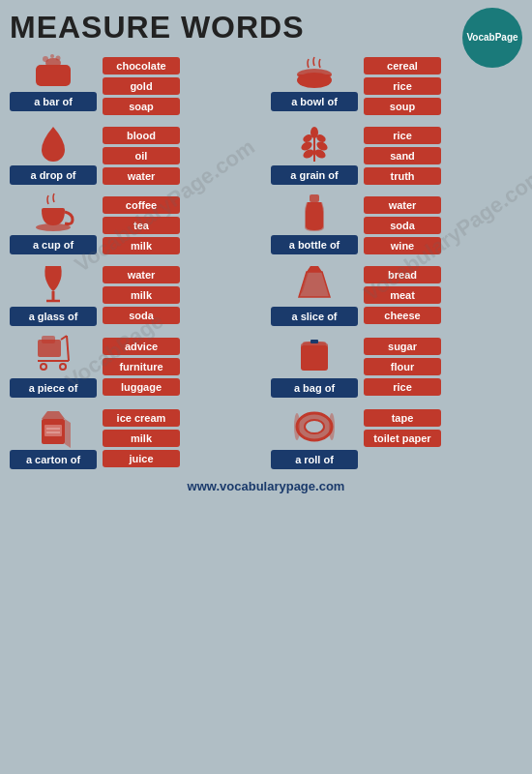 The height and width of the screenshot is (774, 532). What do you see at coordinates (402, 156) in the screenshot?
I see `word-sand: sand` at bounding box center [402, 156].